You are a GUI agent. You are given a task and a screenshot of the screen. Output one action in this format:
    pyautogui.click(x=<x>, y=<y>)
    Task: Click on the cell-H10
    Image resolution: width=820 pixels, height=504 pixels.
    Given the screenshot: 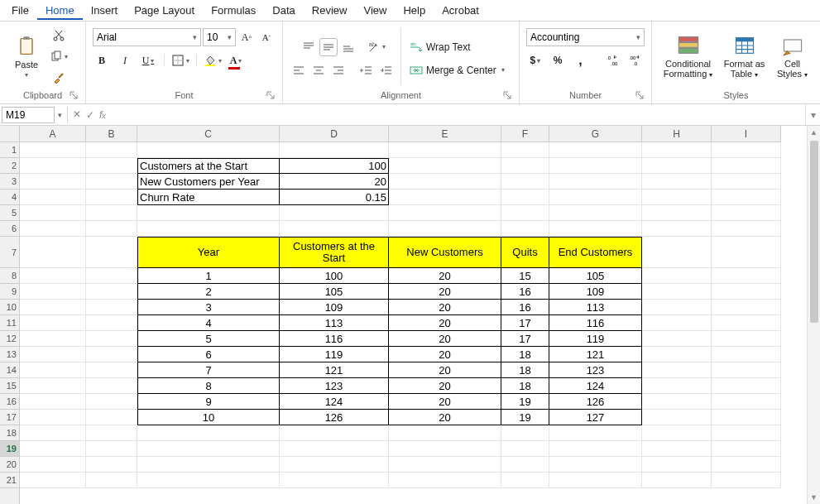 What is the action you would take?
    pyautogui.click(x=677, y=308)
    